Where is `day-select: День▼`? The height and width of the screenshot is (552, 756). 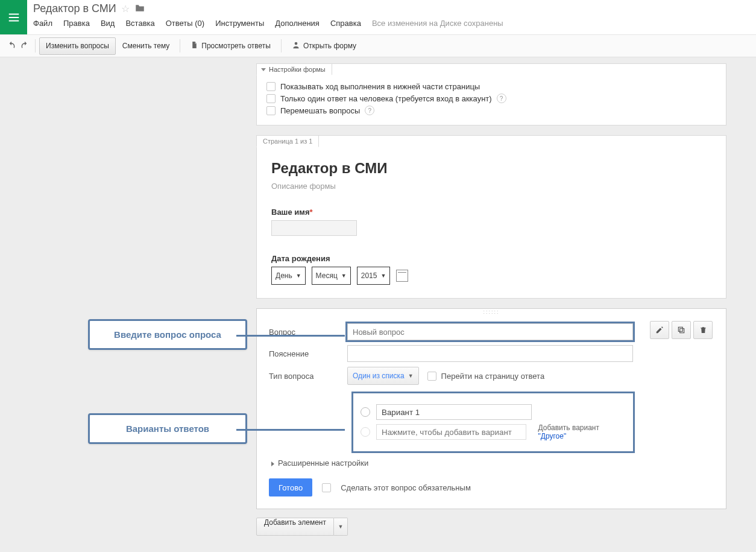 day-select: День▼ is located at coordinates (288, 276).